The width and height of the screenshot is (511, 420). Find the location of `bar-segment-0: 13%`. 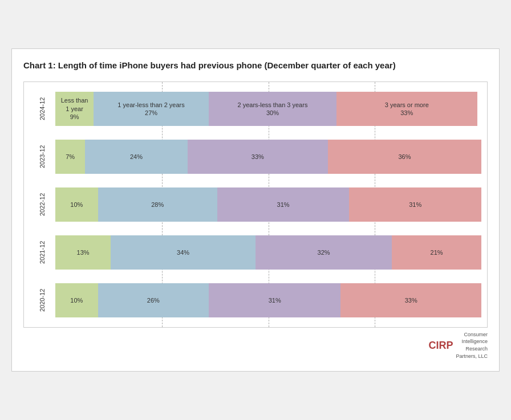

bar-segment-0: 13% is located at coordinates (83, 252).